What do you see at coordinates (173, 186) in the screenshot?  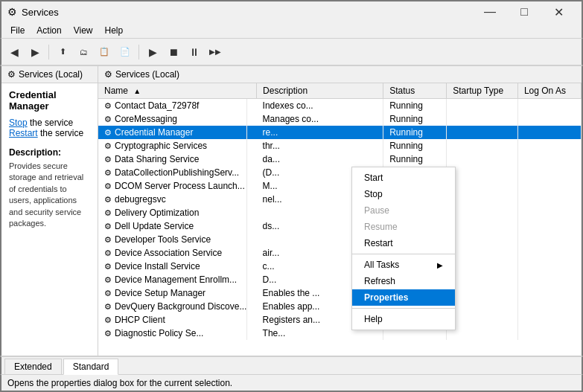 I see `service-name-cell: ⚙DCOM Server Process Launch...` at bounding box center [173, 186].